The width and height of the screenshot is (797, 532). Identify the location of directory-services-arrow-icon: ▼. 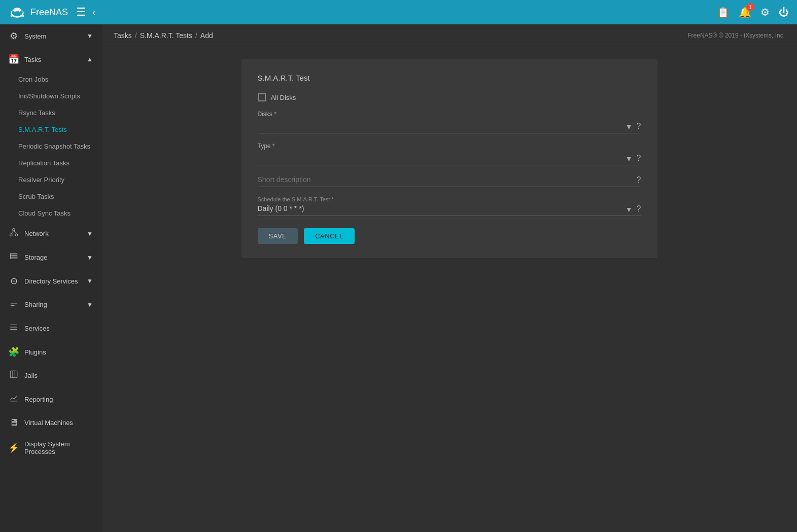
(90, 281).